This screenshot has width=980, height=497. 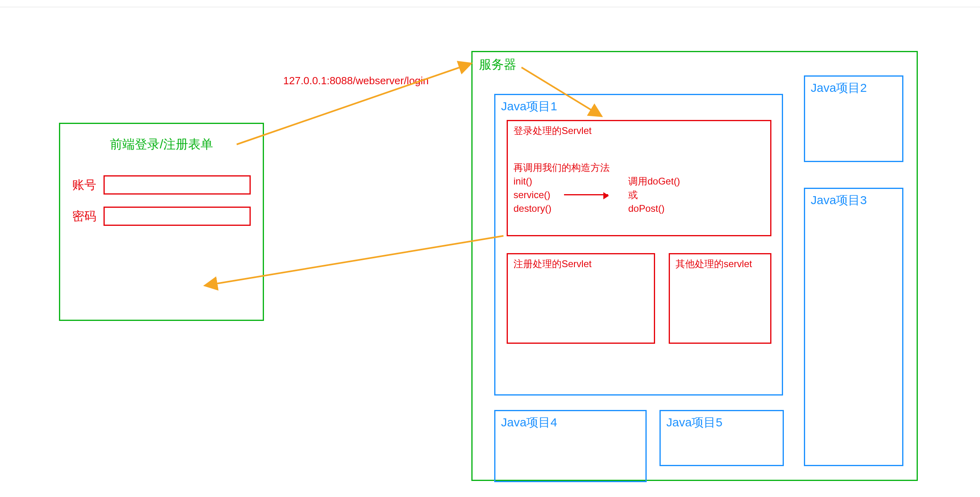 What do you see at coordinates (529, 423) in the screenshot?
I see `java-project-4-label: Java项目4` at bounding box center [529, 423].